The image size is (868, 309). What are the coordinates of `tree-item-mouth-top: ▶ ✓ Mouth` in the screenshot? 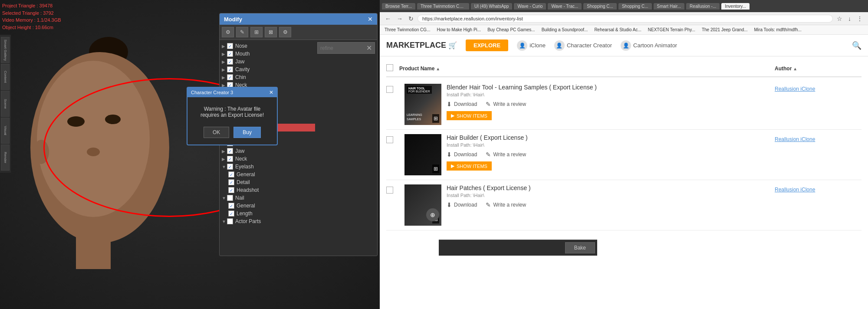 It's located at (267, 54).